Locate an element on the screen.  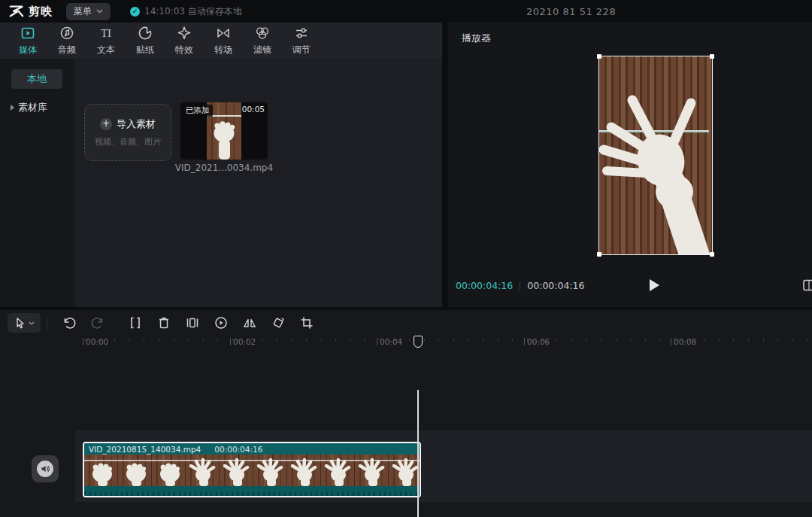
freeze-frame-button is located at coordinates (192, 323).